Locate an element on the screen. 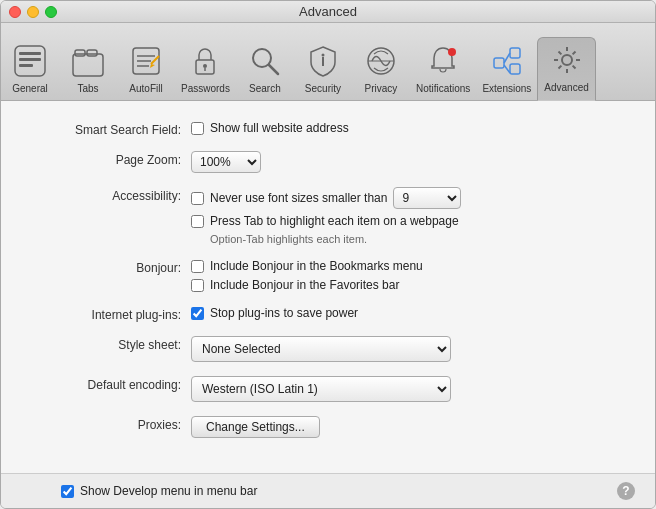  close-button is located at coordinates (15, 12).